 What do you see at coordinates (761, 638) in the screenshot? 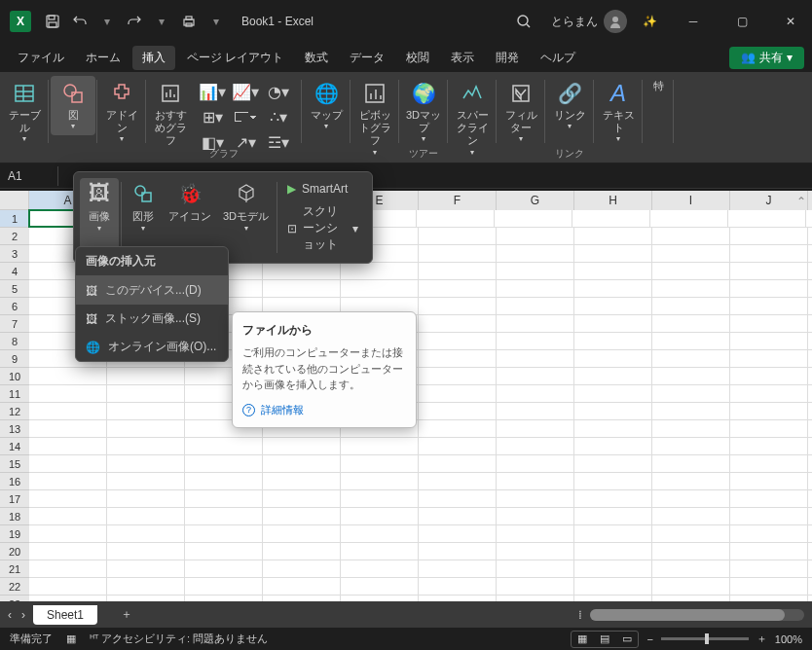
I see `zoom-in-icon: ＋` at bounding box center [761, 638].